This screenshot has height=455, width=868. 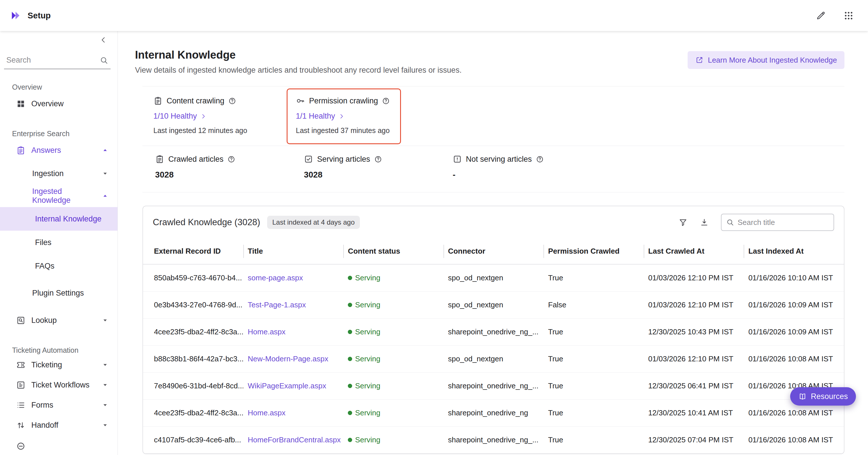 I want to click on sidebar-item-label: Ingested Knowledge, so click(x=63, y=196).